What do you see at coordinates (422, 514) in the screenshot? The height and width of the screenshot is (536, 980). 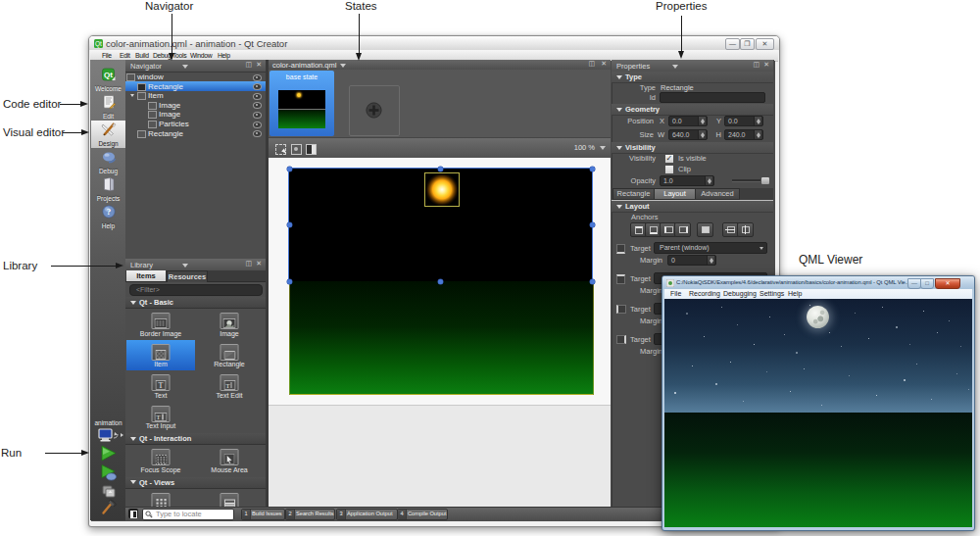 I see `output-pane-button-compile-output: 4Compile Output` at bounding box center [422, 514].